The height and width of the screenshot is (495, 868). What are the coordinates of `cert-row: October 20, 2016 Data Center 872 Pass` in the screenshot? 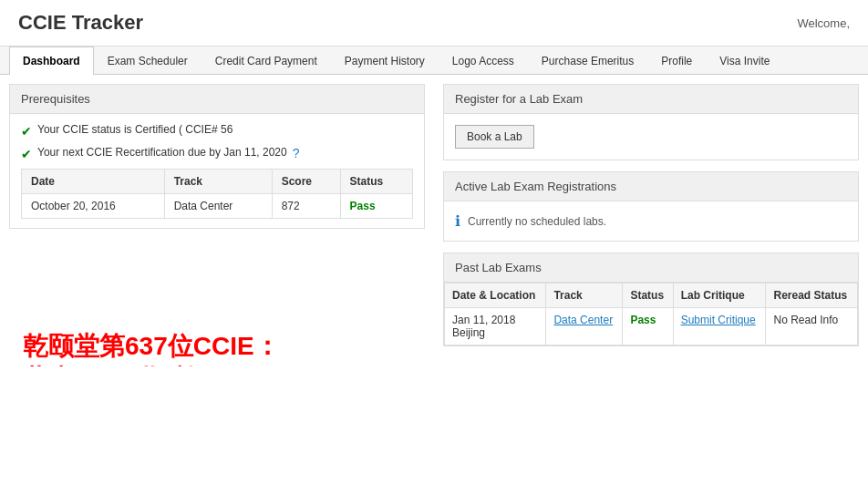 It's located at (217, 206).